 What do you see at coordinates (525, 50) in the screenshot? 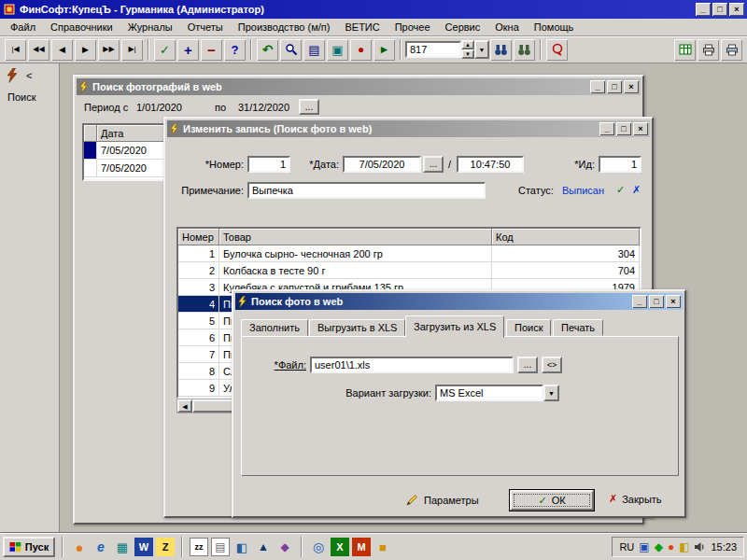
I see `find-next-button` at bounding box center [525, 50].